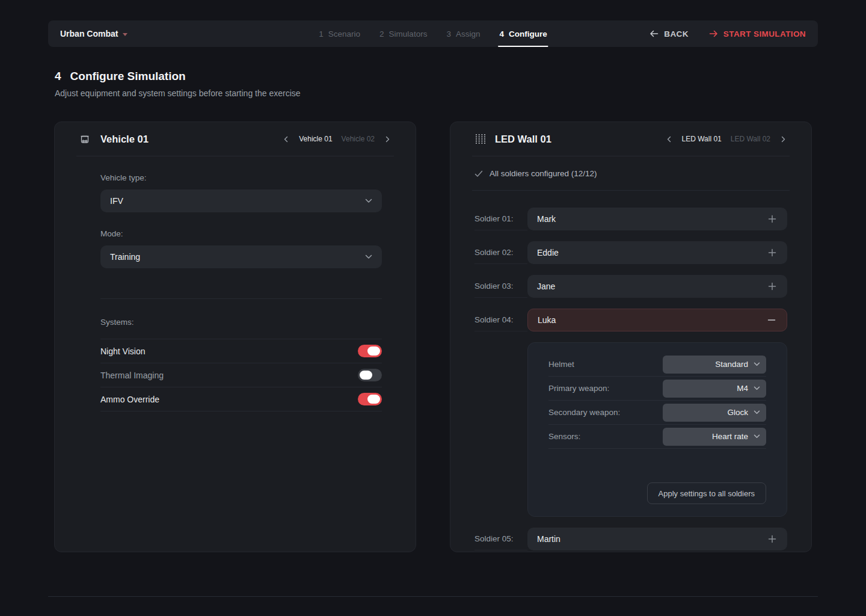  What do you see at coordinates (728, 34) in the screenshot?
I see `topbar-actions: BACK START SIMULATION` at bounding box center [728, 34].